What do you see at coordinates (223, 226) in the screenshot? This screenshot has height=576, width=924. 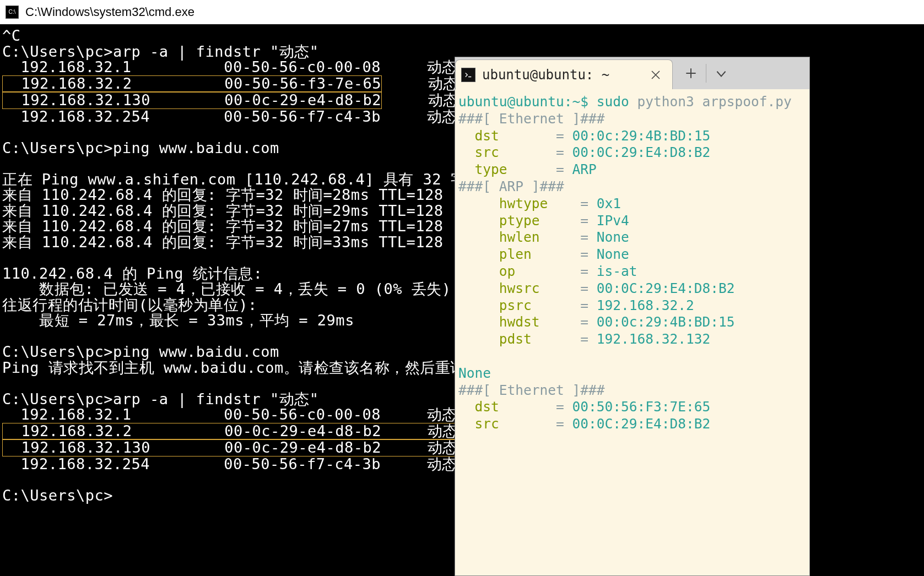 I see `out-line: 来自 110.242.68.4 的回复: 字节=32 时间=27ms TTL=1…` at bounding box center [223, 226].